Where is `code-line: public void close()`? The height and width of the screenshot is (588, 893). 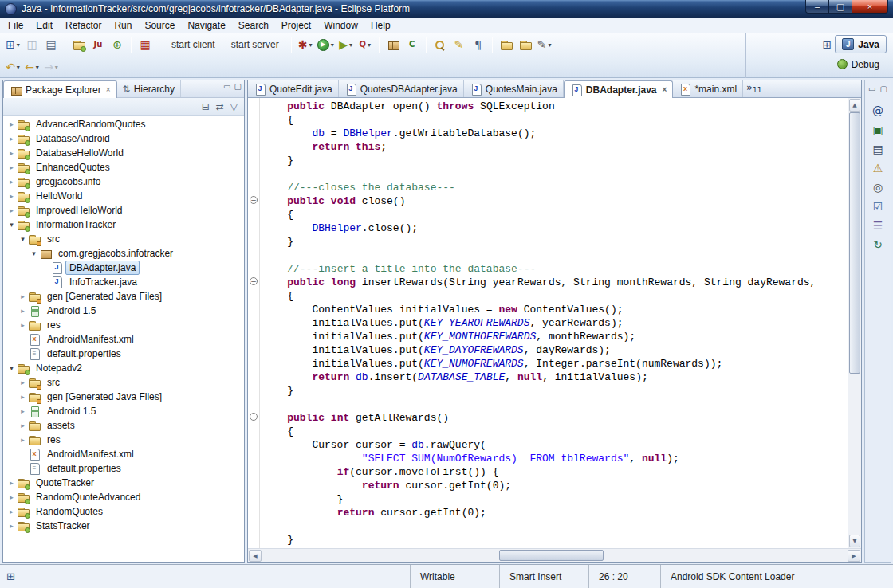
code-line: public void close() is located at coordinates (555, 201).